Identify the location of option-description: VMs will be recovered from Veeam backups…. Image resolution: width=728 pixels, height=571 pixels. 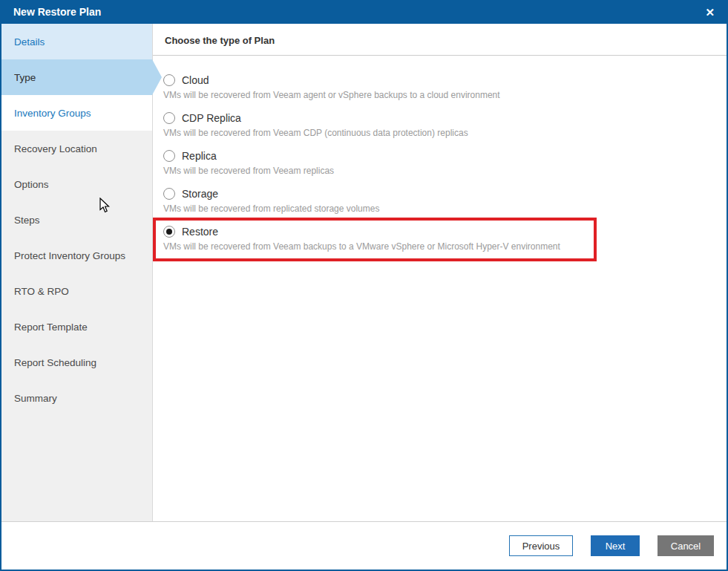
(375, 247).